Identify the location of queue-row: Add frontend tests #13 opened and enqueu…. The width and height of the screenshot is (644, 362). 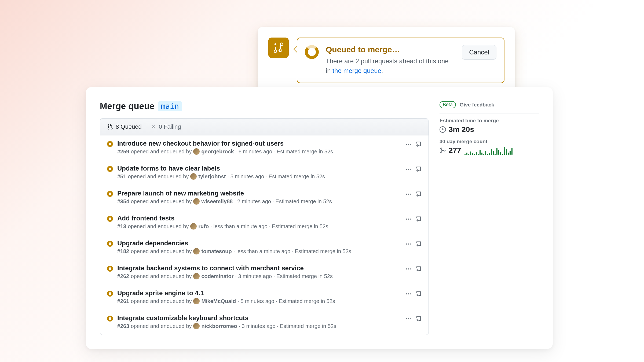
(264, 223).